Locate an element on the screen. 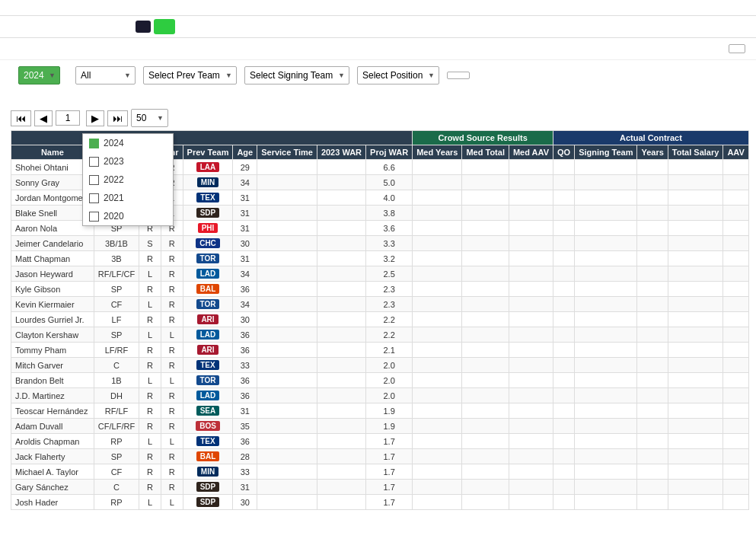 This screenshot has height=558, width=756. dropdown-option: 2024 is located at coordinates (128, 143).